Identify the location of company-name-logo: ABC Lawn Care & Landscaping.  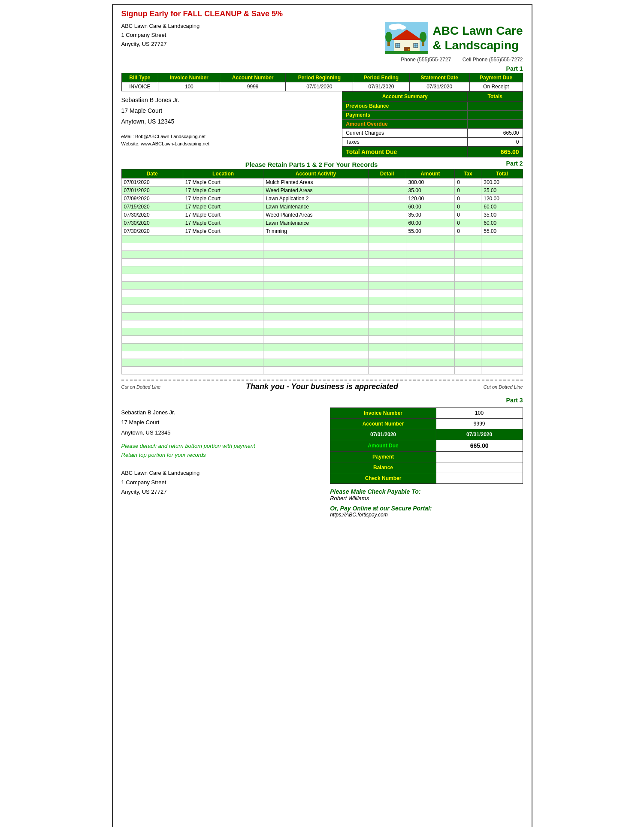
(478, 38).